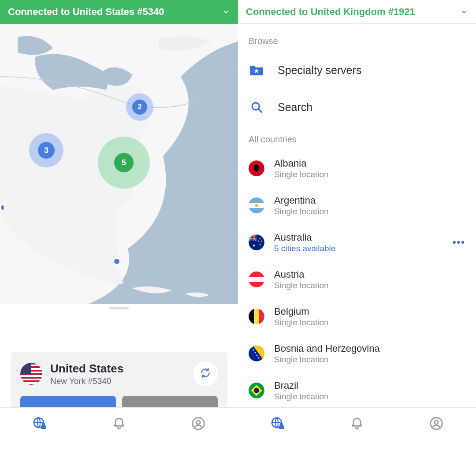 Image resolution: width=476 pixels, height=476 pixels. Describe the element at coordinates (257, 242) in the screenshot. I see `flag-australia-icon` at that location.